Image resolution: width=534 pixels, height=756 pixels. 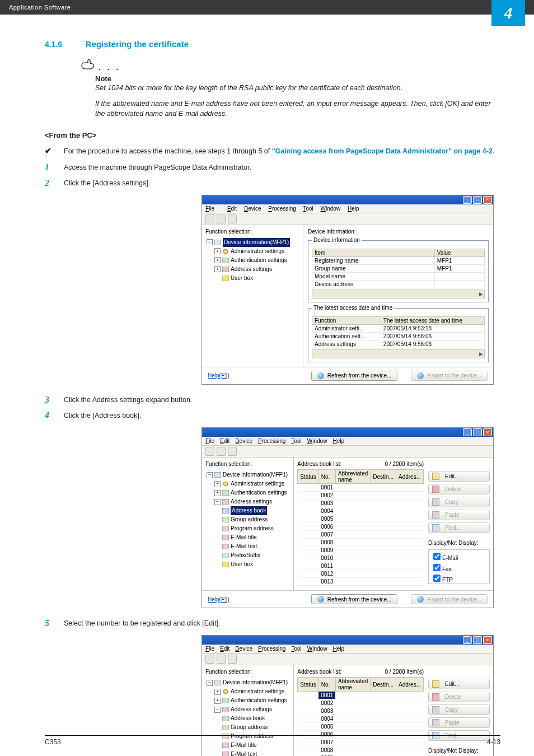 What do you see at coordinates (360, 496) in the screenshot?
I see `table-row: 0002` at bounding box center [360, 496].